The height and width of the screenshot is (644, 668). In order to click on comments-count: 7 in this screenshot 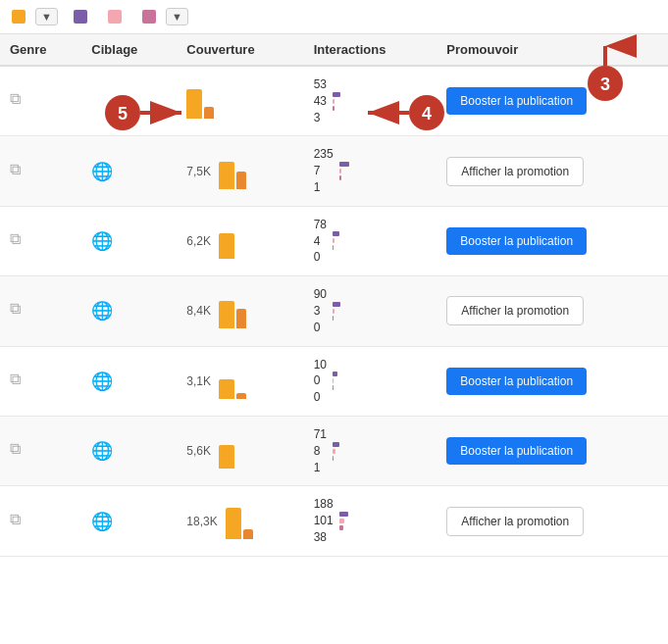, I will do `click(324, 171)`.